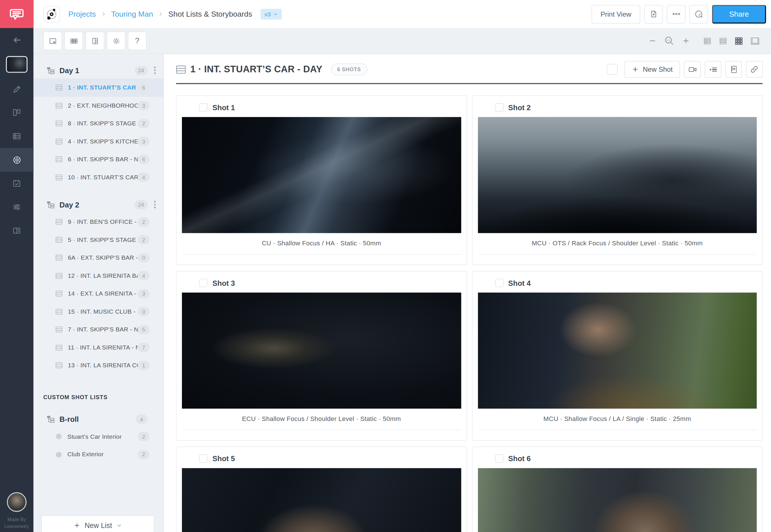 This screenshot has height=532, width=771. Describe the element at coordinates (256, 69) in the screenshot. I see `scene-title: 1 · INT. STUART’S CAR - DAY` at that location.